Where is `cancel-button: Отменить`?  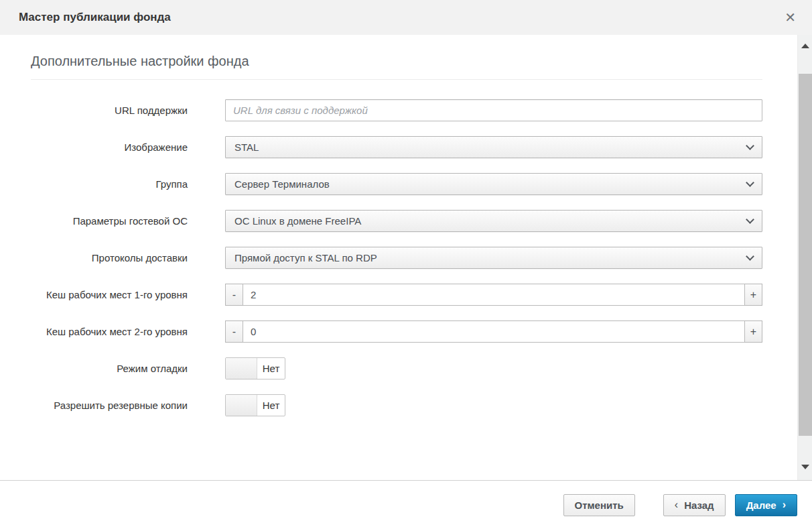 cancel-button: Отменить is located at coordinates (599, 506).